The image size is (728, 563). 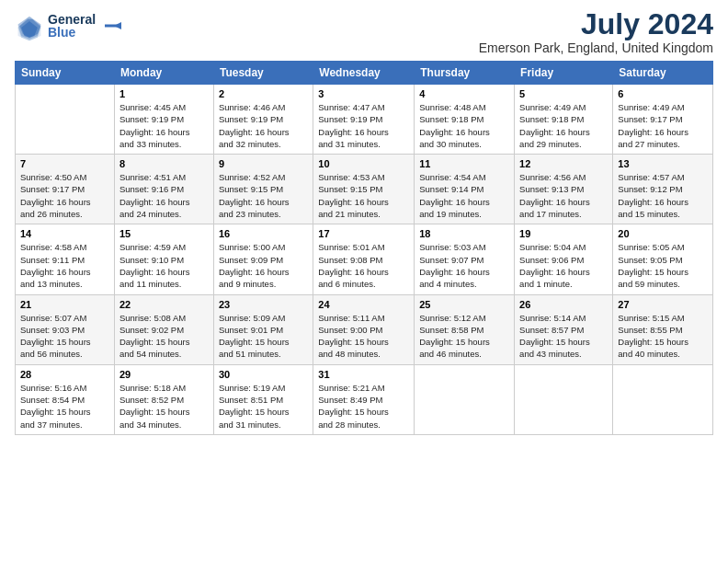 What do you see at coordinates (596, 24) in the screenshot?
I see `month-year-title: July 2024` at bounding box center [596, 24].